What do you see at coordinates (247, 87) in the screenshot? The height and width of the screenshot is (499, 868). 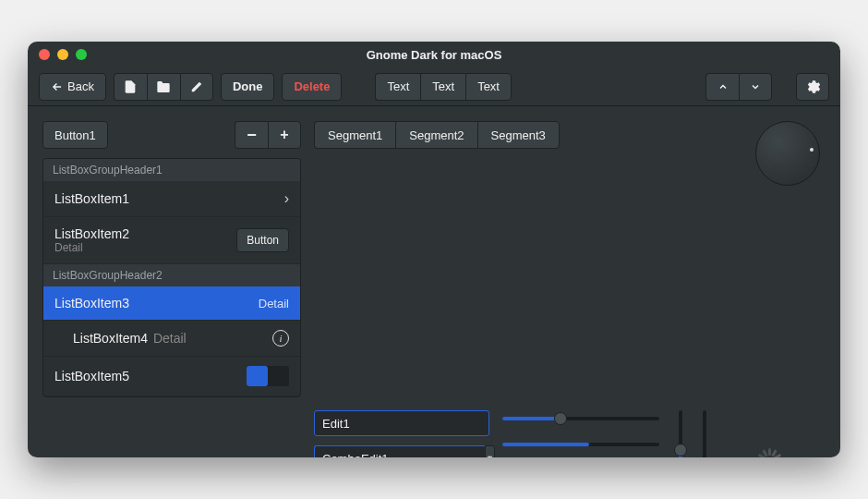 I see `done-button: Done` at bounding box center [247, 87].